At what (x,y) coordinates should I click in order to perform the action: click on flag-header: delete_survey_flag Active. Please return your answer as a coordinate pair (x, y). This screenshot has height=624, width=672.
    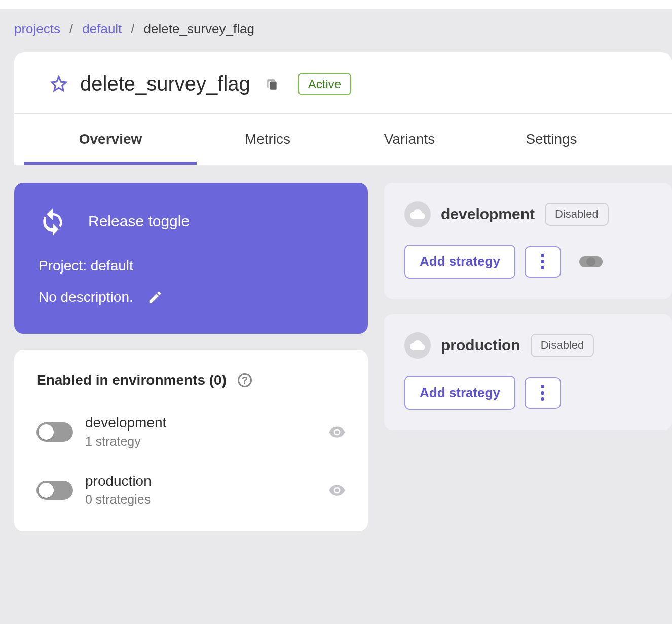
    Looking at the image, I should click on (343, 83).